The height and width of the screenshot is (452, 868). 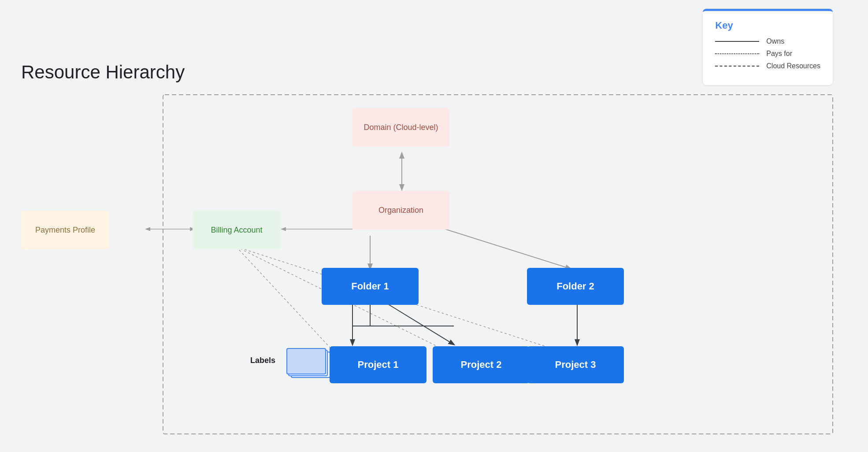 What do you see at coordinates (263, 360) in the screenshot?
I see `labels-text: Labels` at bounding box center [263, 360].